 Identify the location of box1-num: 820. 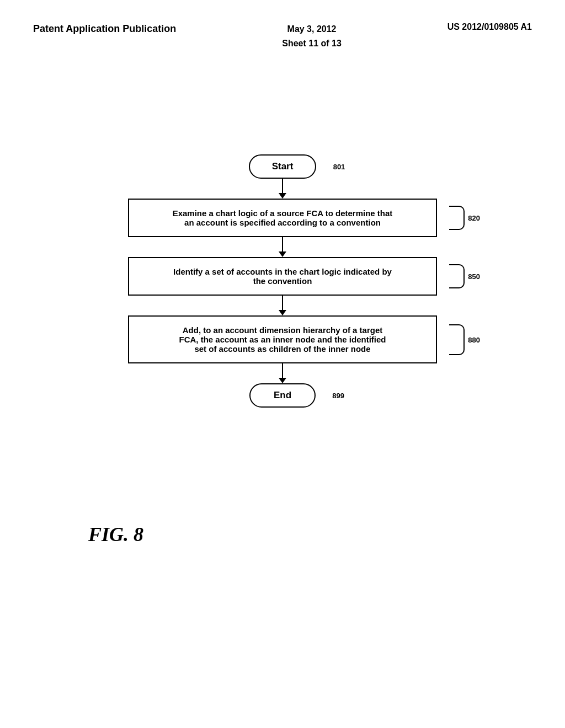
(474, 218).